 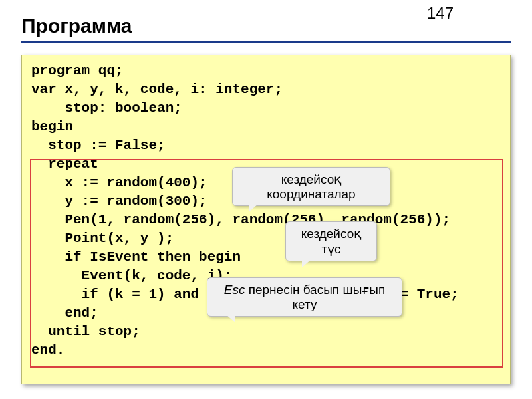 I want to click on callout-text: кездейсоқ координаталар, so click(x=311, y=186).